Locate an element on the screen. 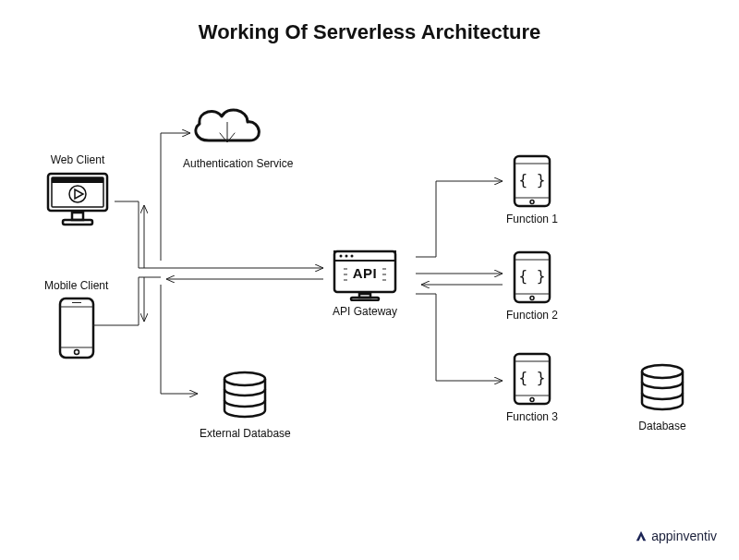 Image resolution: width=739 pixels, height=560 pixels. monitor-icon is located at coordinates (78, 199).